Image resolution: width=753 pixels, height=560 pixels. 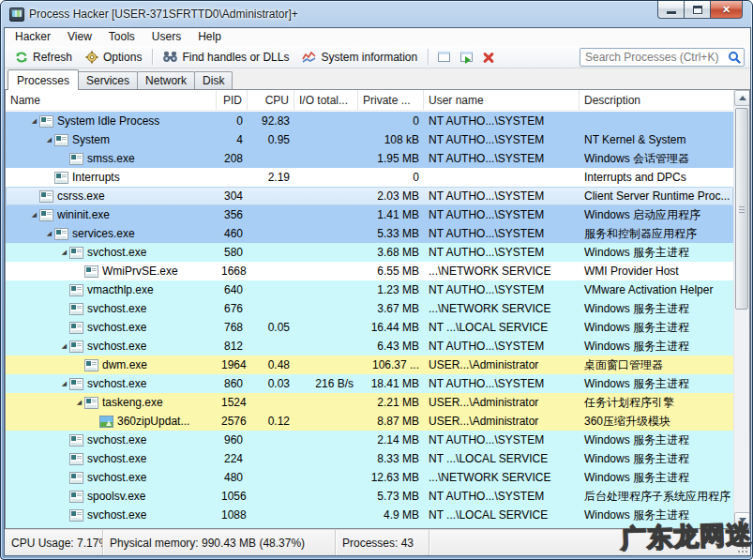 I want to click on search-input, so click(x=656, y=57).